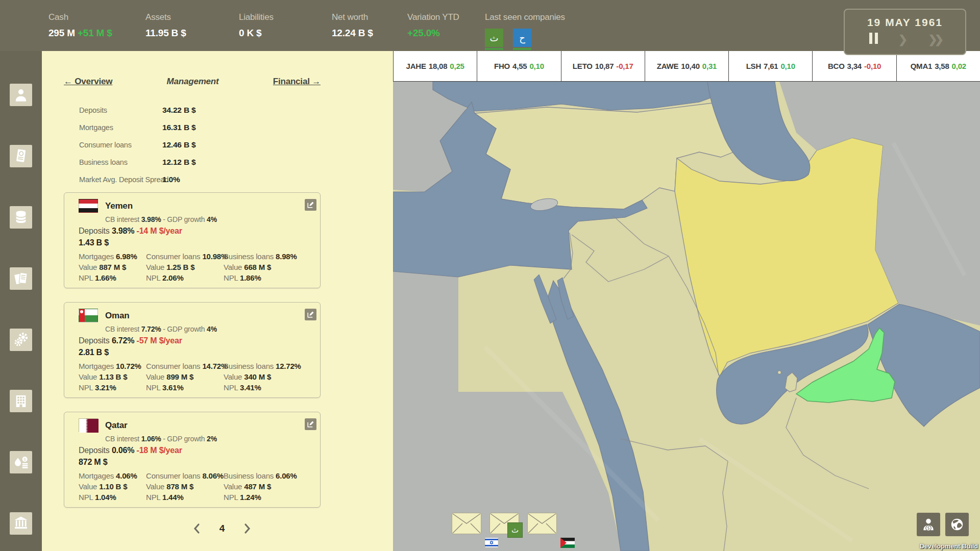 The image size is (980, 551). Describe the element at coordinates (519, 66) in the screenshot. I see `ticker-item: FHO4,550,10` at that location.